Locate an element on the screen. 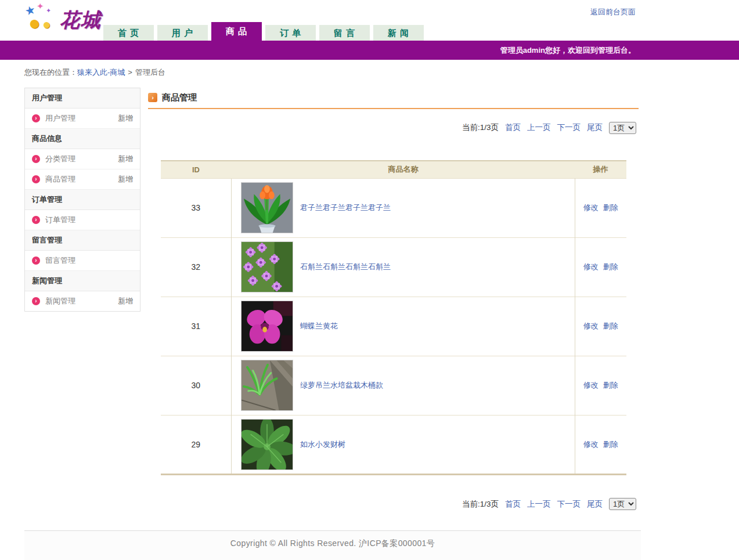  breadcrumb-prefix: 您现在的位置： is located at coordinates (51, 72).